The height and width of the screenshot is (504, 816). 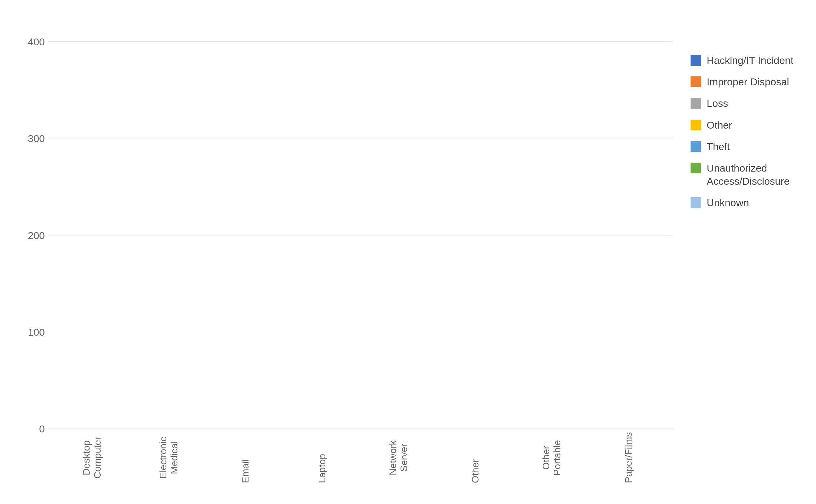 What do you see at coordinates (33, 235) in the screenshot?
I see `y-axis-label: 200` at bounding box center [33, 235].